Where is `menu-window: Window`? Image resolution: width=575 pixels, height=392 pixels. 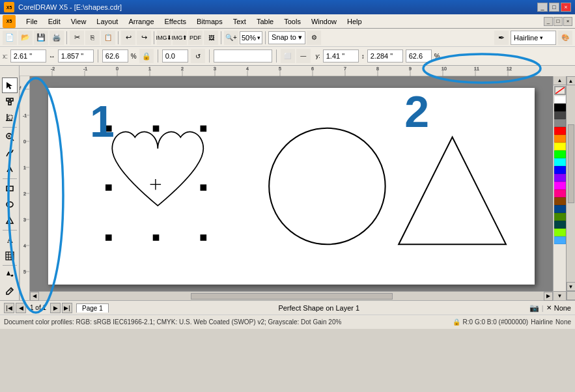 menu-window: Window is located at coordinates (324, 21).